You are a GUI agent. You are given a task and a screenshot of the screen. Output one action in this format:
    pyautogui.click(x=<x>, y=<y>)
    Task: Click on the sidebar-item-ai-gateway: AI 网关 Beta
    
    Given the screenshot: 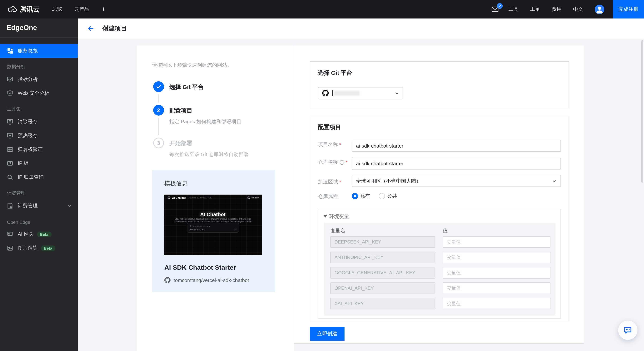 What is the action you would take?
    pyautogui.click(x=39, y=234)
    